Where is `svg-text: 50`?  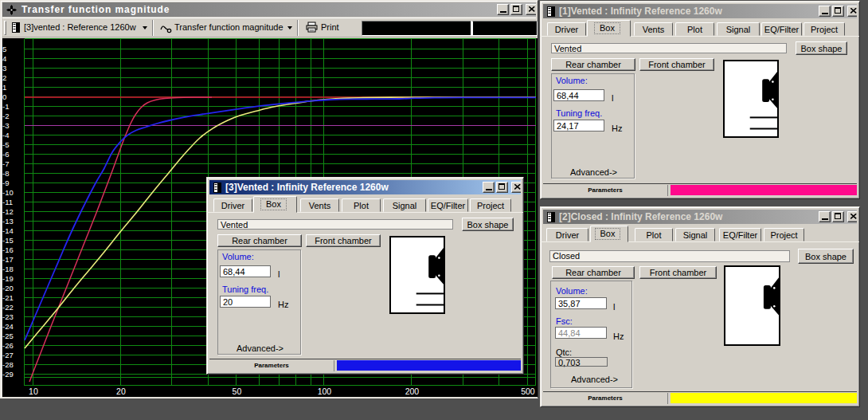
svg-text: 50 is located at coordinates (237, 391).